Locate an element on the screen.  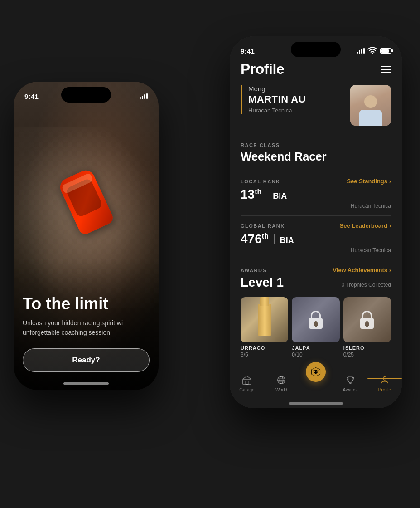
view-achievements-text: View Achievements is located at coordinates (360, 270).